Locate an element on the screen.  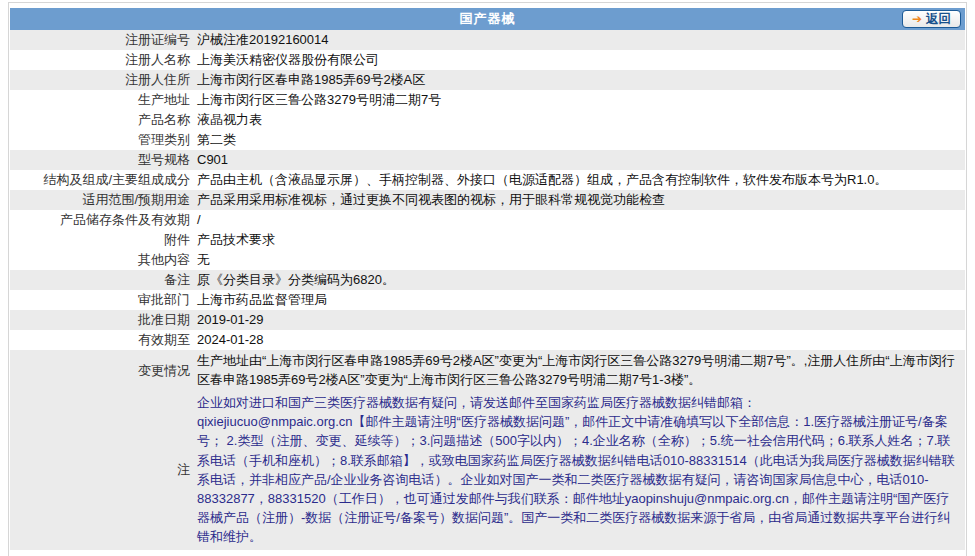
field-value: / is located at coordinates (581, 220).